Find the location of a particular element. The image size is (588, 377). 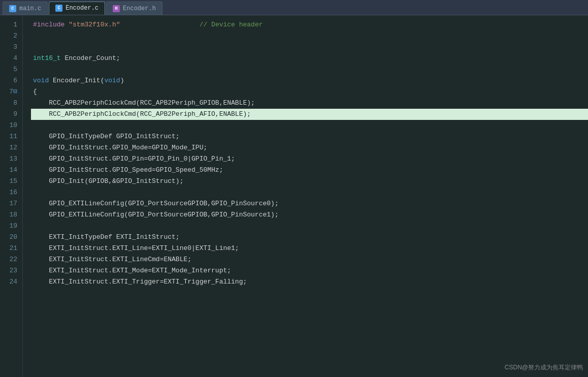

code-line: EXTI_InitStruct.EXTI_LineCmd=ENABLE; is located at coordinates (310, 260).